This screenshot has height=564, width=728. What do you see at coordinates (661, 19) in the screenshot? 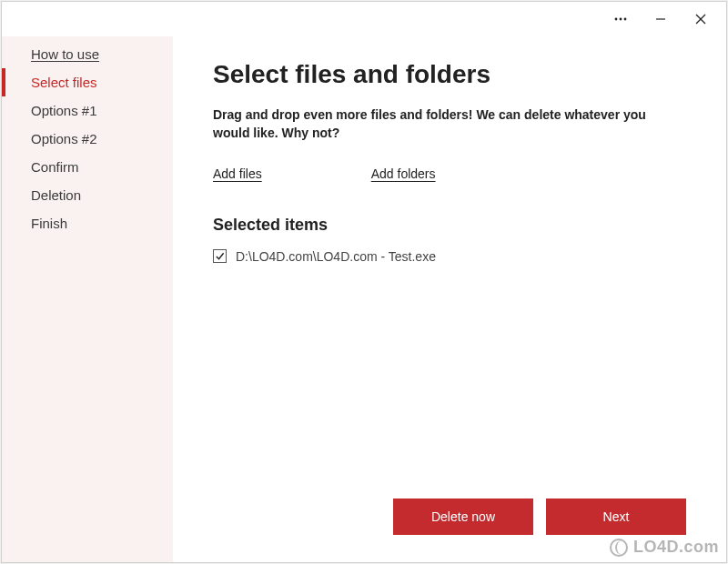
I see `minimize-icon` at bounding box center [661, 19].